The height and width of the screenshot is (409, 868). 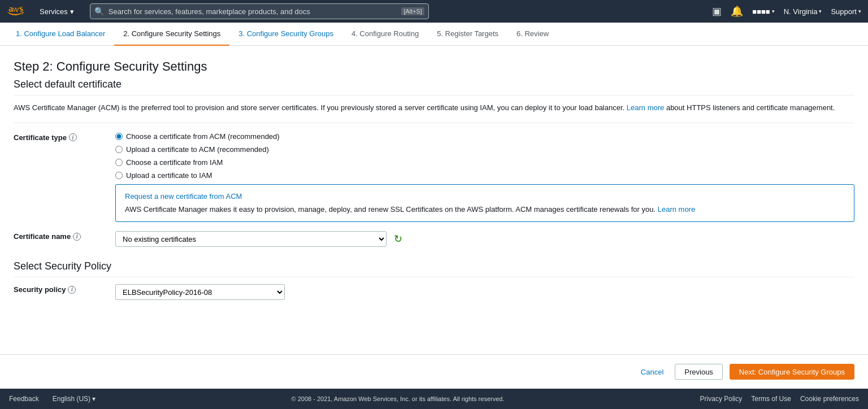 What do you see at coordinates (54, 11) in the screenshot?
I see `services-label: Services` at bounding box center [54, 11].